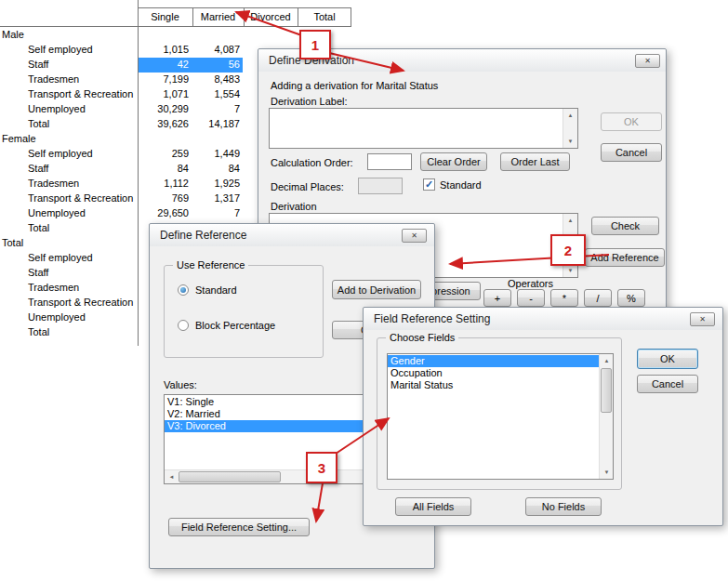 The image size is (728, 581). I want to click on vertical-scrollbar: ▲ ▼, so click(606, 416).